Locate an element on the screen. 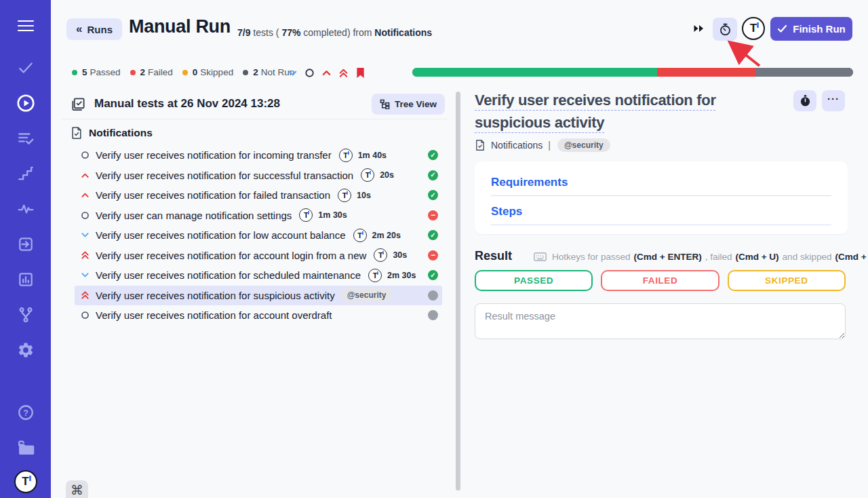 The width and height of the screenshot is (868, 498). collapse-chevron-icon is located at coordinates (293, 73).